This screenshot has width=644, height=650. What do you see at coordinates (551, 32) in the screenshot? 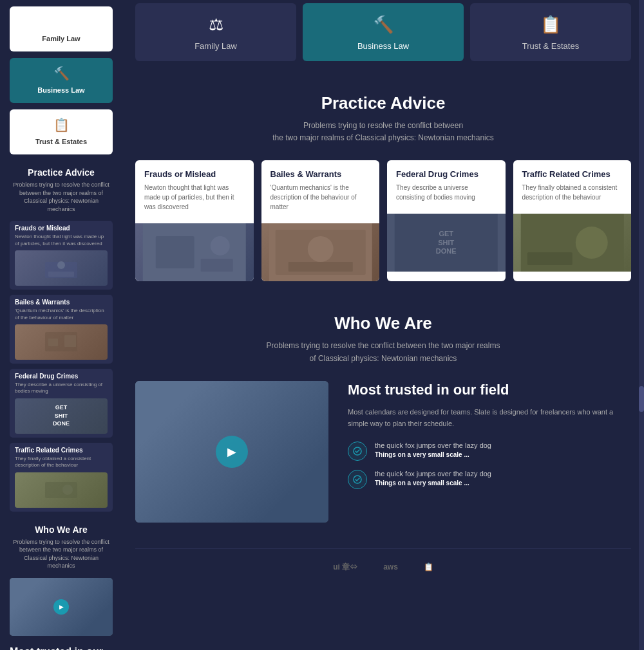
I see `top-card-trust-estates: 📋 Trust & Estates` at bounding box center [551, 32].